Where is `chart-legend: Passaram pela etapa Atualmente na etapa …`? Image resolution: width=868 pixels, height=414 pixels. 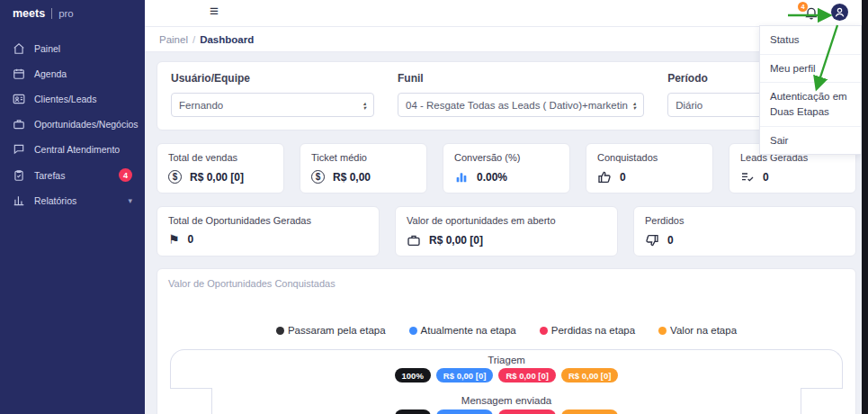
chart-legend: Passaram pela etapa Atualmente na etapa … is located at coordinates (506, 330).